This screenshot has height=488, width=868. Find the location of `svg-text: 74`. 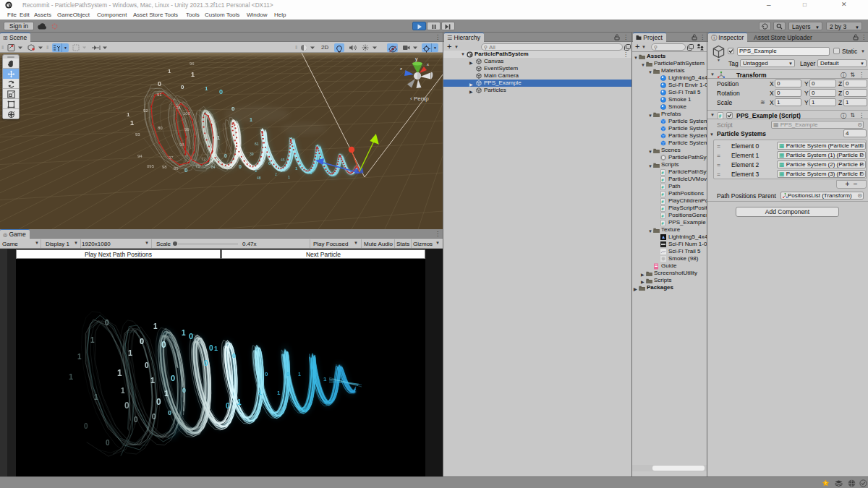

svg-text: 74 is located at coordinates (205, 135).